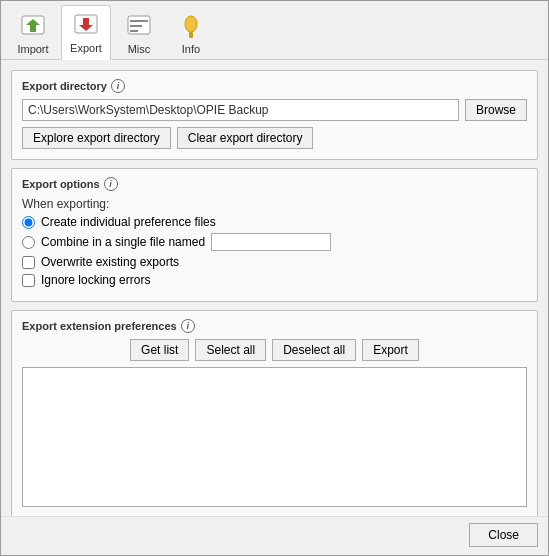 This screenshot has width=549, height=556. What do you see at coordinates (246, 138) in the screenshot?
I see `clear-button: Clear export directory` at bounding box center [246, 138].